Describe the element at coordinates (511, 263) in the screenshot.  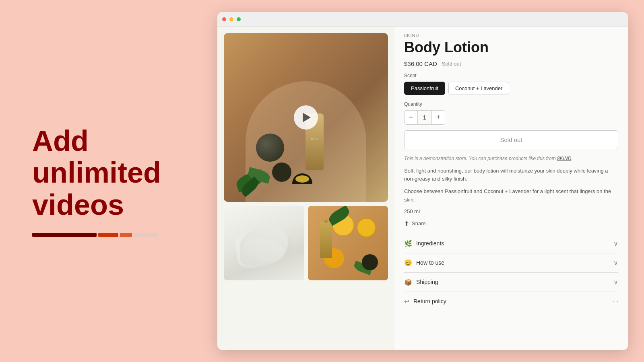
I see `accordion-how-to-use: 😊 How to use ∨` at that location.